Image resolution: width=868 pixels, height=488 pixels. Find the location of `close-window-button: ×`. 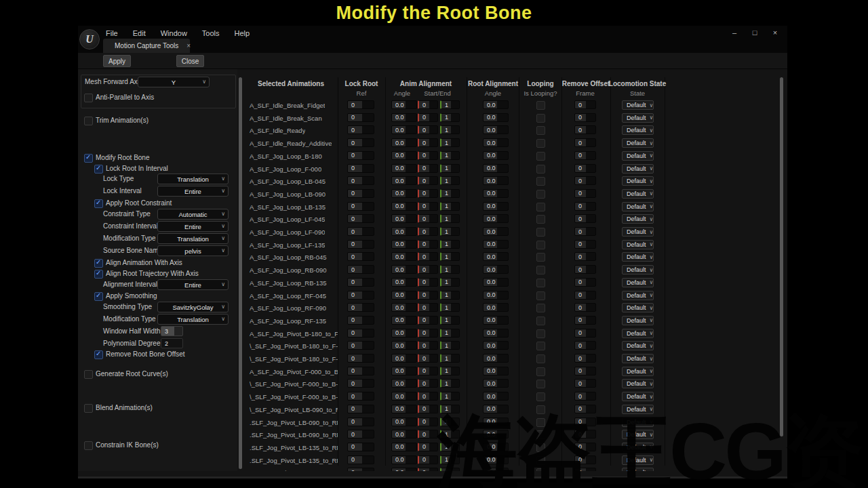

close-window-button: × is located at coordinates (775, 33).